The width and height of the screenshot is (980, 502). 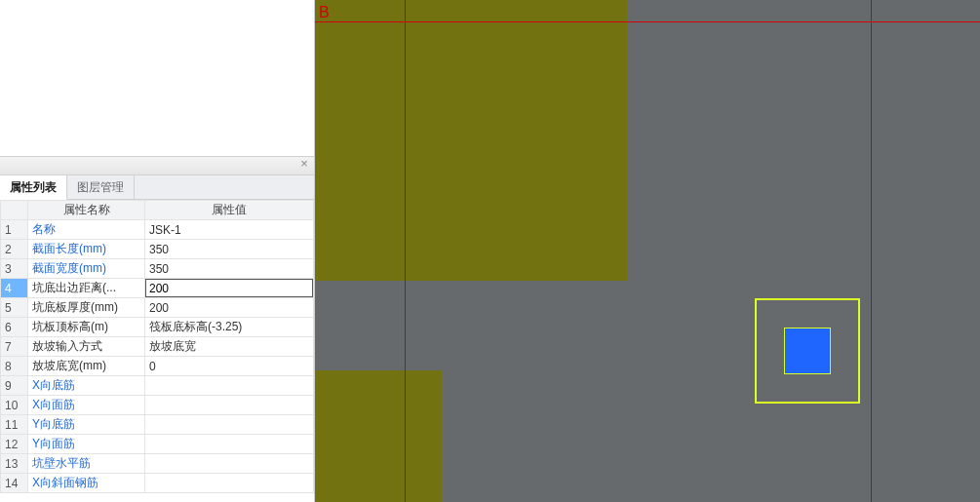 I want to click on table-row: 10X向面筋, so click(x=158, y=405).